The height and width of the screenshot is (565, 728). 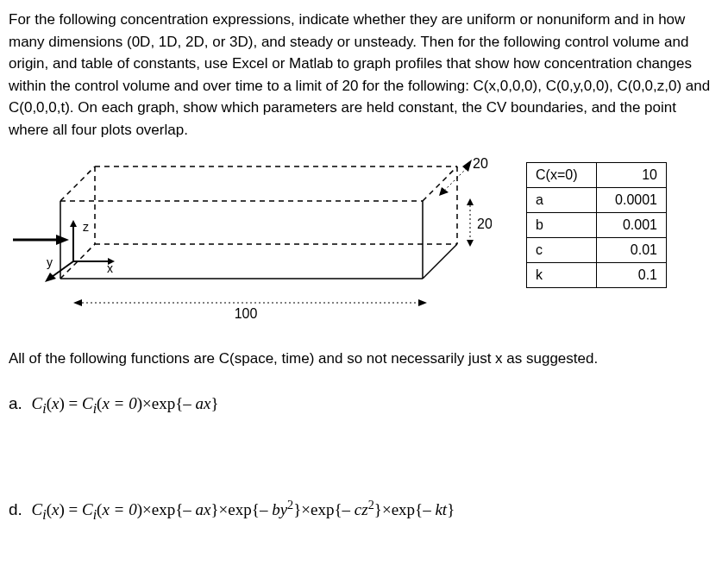 I want to click on equation-d: d. Ci(x) = Ci(x = 0)×exp{– ax}×exp{– by2…, so click(x=364, y=511).